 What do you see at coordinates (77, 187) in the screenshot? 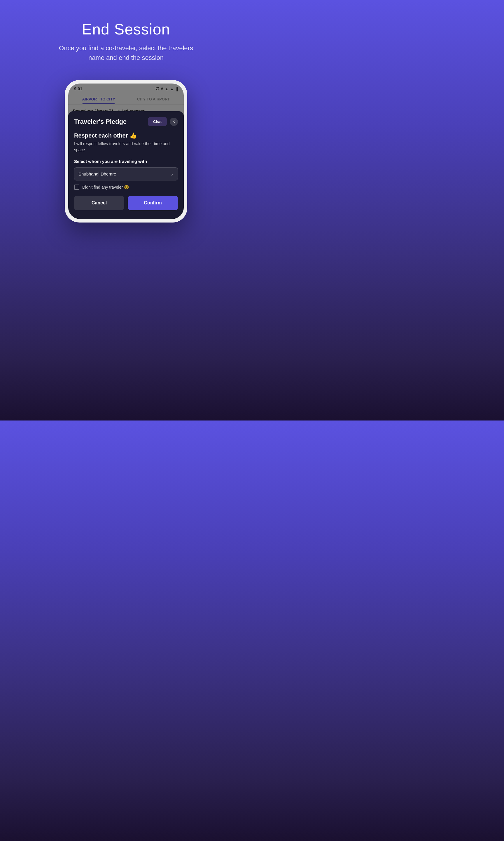
I see `not-found-checkbox` at bounding box center [77, 187].